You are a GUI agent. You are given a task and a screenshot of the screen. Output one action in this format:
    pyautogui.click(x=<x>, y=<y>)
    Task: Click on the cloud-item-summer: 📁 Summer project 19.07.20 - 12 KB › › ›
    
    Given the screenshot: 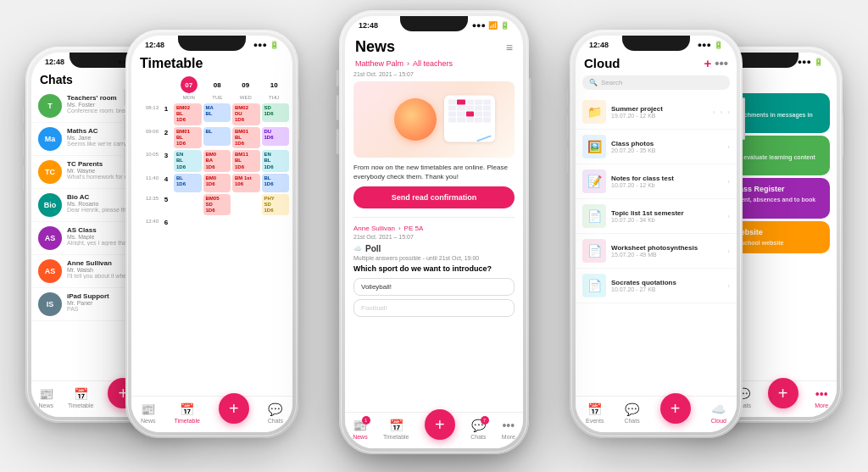 What is the action you would take?
    pyautogui.click(x=656, y=112)
    